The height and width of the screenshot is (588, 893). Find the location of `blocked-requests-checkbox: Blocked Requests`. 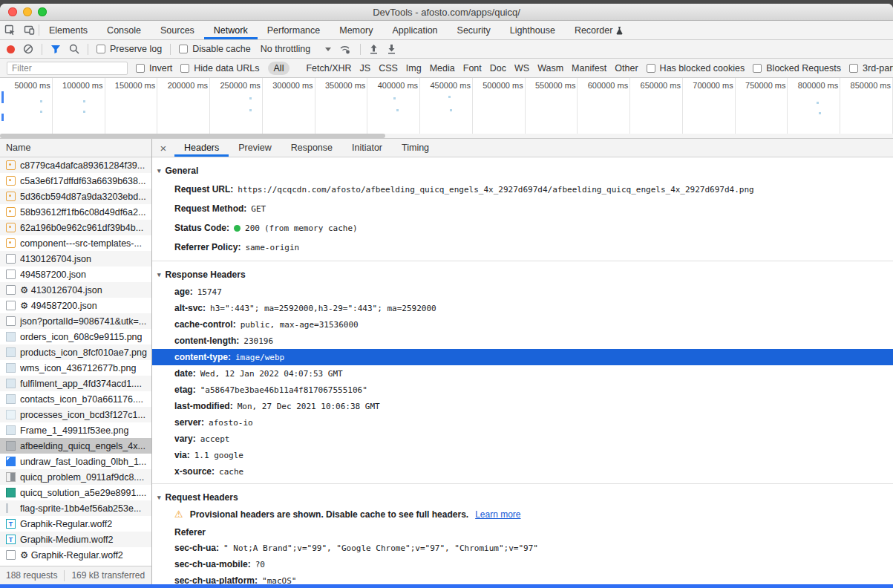

blocked-requests-checkbox: Blocked Requests is located at coordinates (797, 68).